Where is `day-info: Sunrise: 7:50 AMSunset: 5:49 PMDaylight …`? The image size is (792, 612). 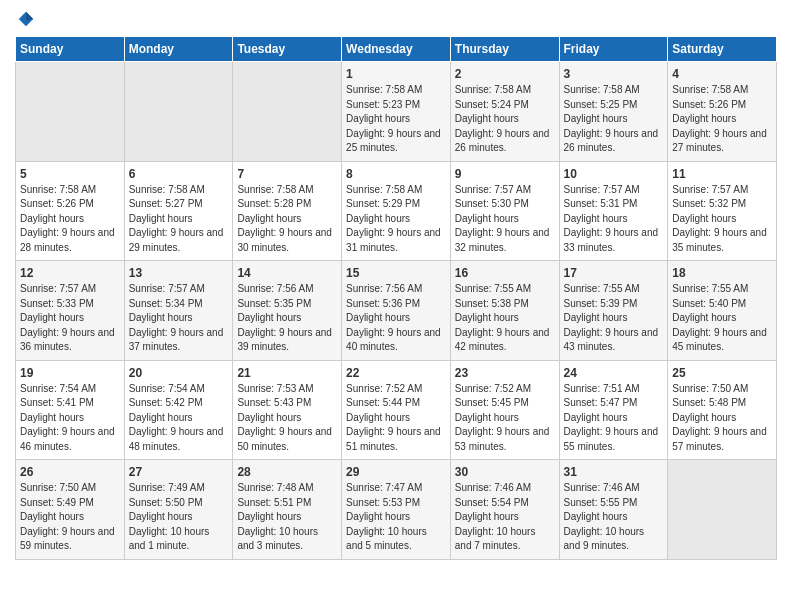 day-info: Sunrise: 7:50 AMSunset: 5:49 PMDaylight … is located at coordinates (70, 518).